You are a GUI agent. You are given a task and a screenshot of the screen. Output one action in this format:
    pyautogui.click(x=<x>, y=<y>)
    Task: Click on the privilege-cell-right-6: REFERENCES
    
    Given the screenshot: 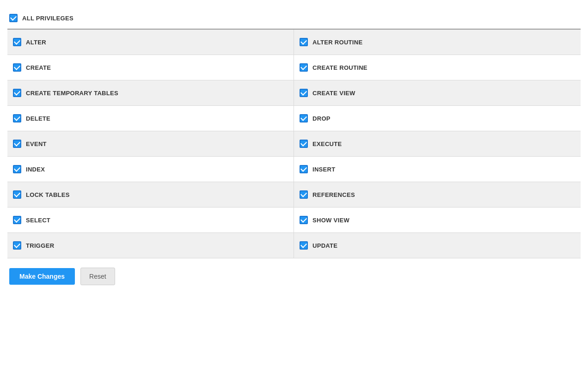 What is the action you would take?
    pyautogui.click(x=437, y=195)
    